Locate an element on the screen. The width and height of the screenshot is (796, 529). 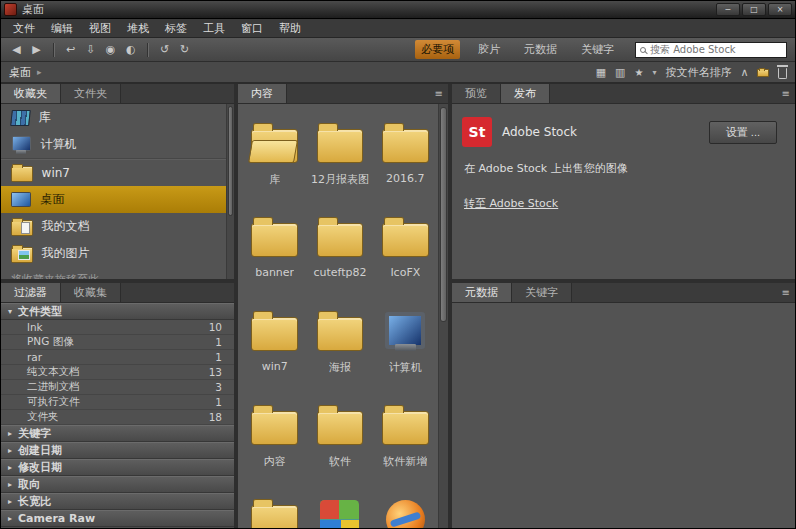
filter-row-count: 1 is located at coordinates (218, 402).